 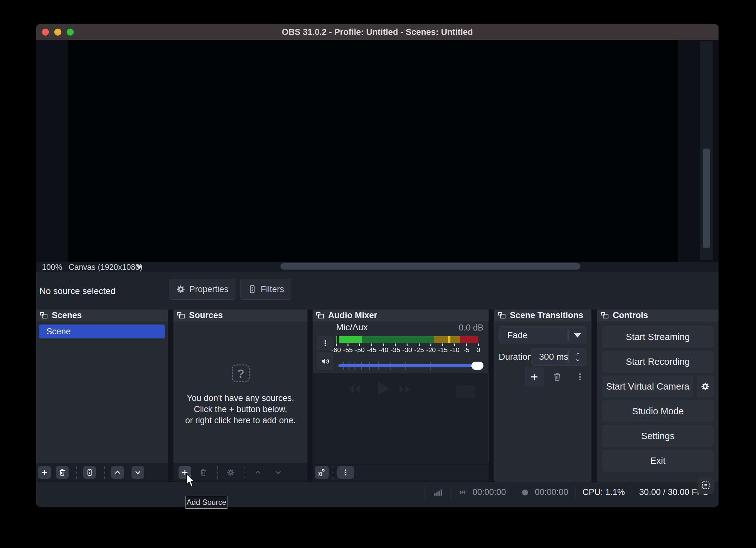 What do you see at coordinates (90, 472) in the screenshot?
I see `scene-filters-button` at bounding box center [90, 472].